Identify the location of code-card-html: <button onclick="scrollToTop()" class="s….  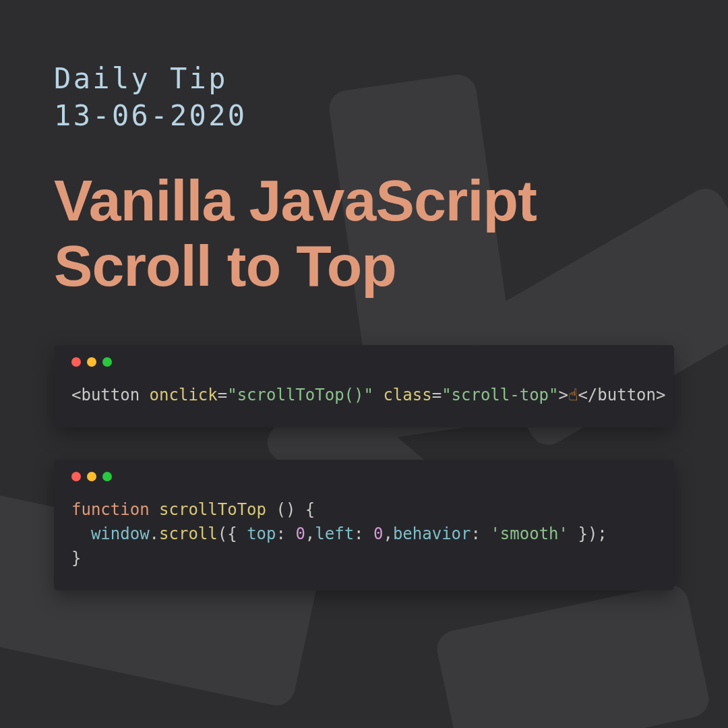
(364, 386).